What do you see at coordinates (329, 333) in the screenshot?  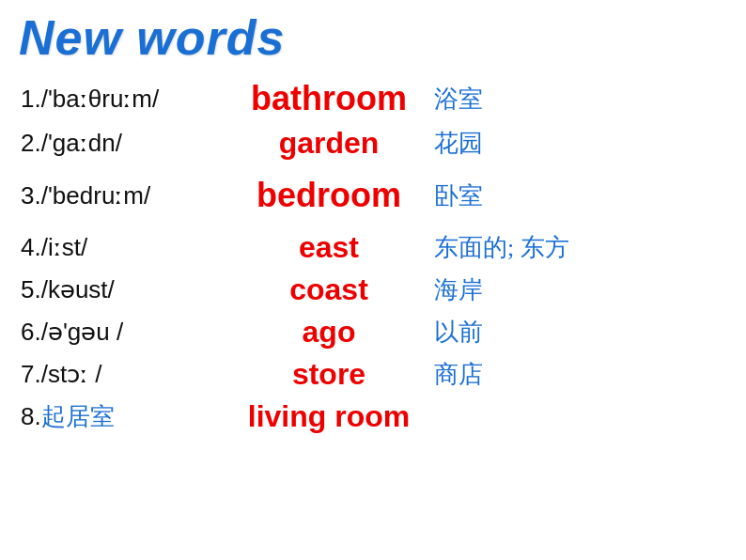 I see `english-word-cell: ago` at bounding box center [329, 333].